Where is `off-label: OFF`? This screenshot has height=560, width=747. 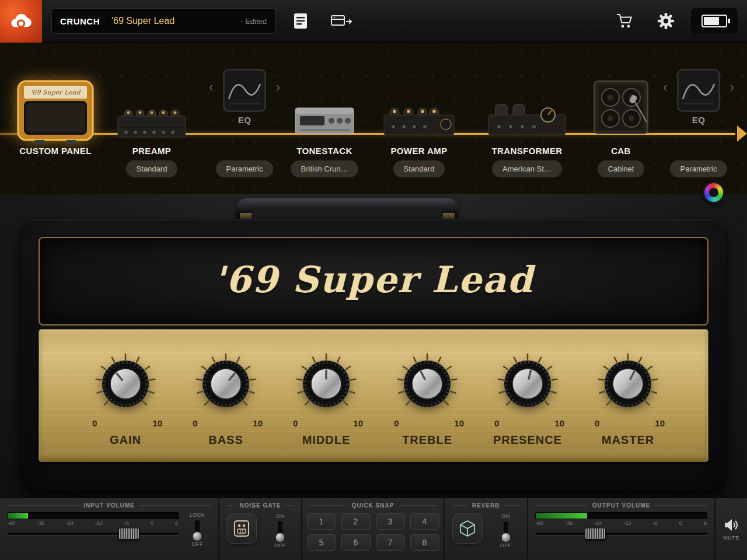 off-label: OFF is located at coordinates (197, 544).